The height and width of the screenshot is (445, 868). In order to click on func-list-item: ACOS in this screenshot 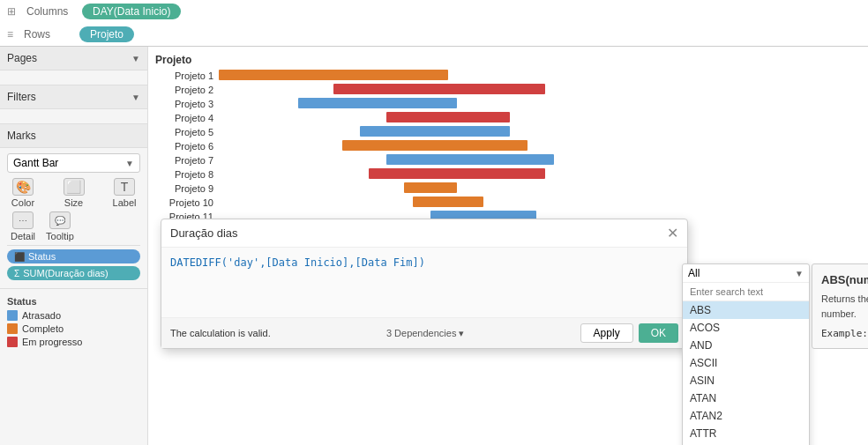, I will do `click(746, 328)`.